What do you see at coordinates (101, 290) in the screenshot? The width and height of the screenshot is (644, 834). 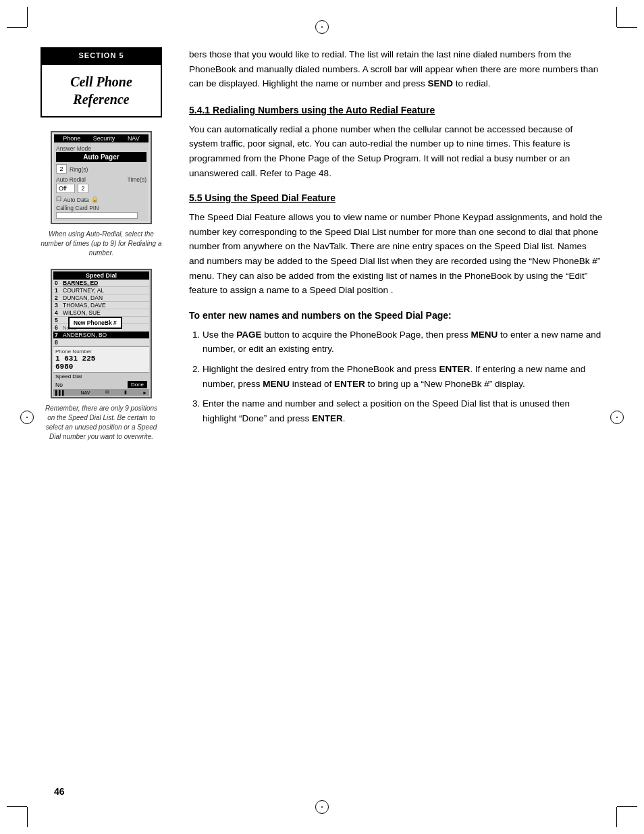 I see `sd-entry-1: 1 COURTNEY, AL` at bounding box center [101, 290].